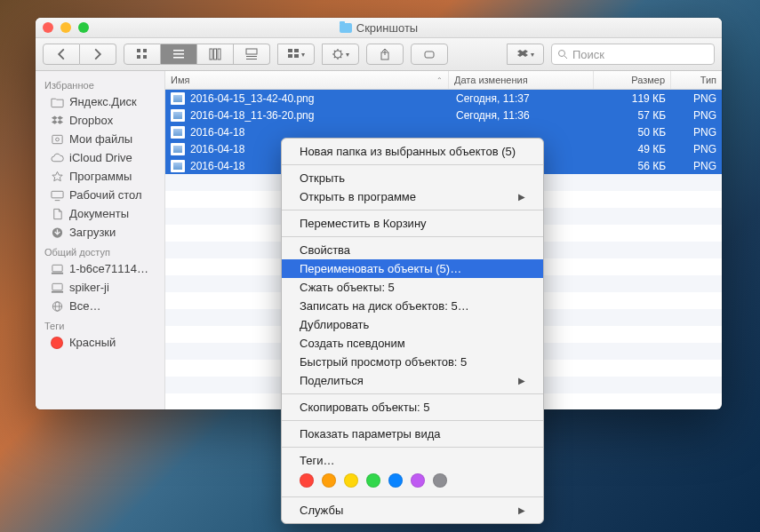  Describe the element at coordinates (57, 121) in the screenshot. I see `dropbox-icon` at that location.